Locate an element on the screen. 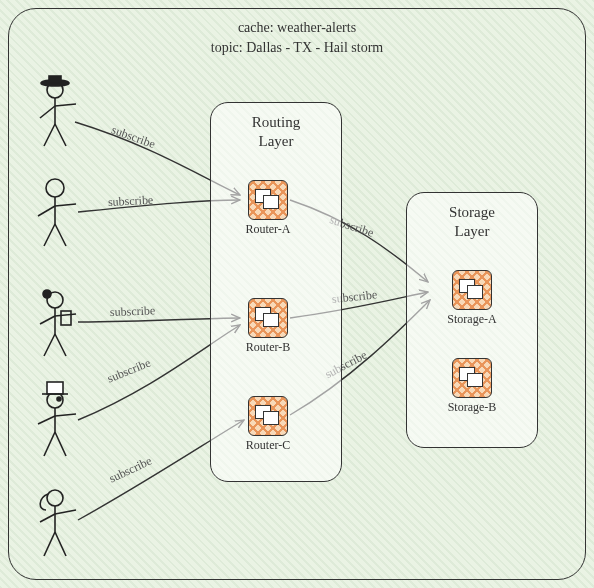  actor-user-plain is located at coordinates (55, 211).